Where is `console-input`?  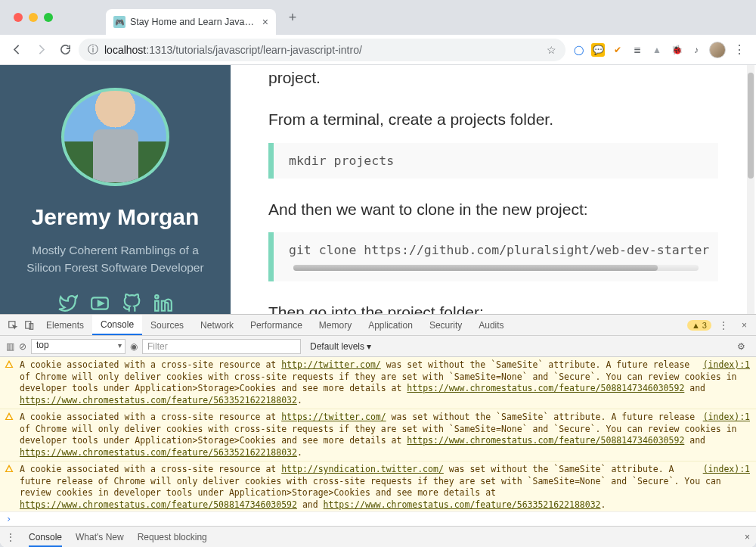 console-input is located at coordinates (383, 519).